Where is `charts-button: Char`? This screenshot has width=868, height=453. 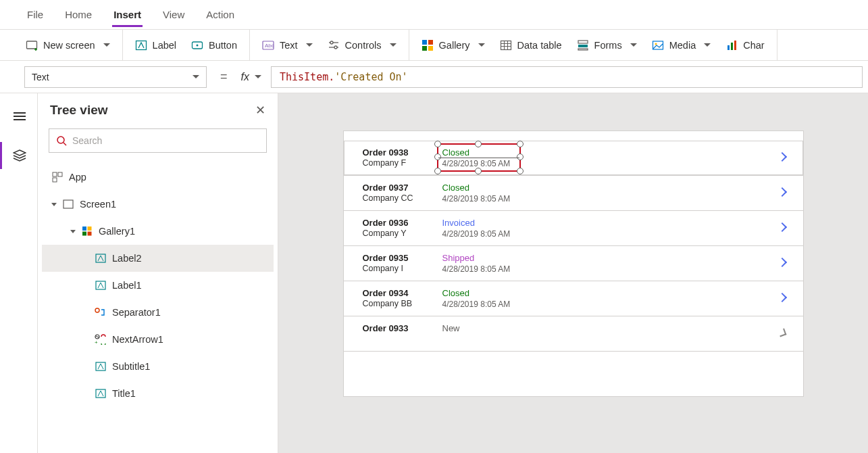 charts-button: Char is located at coordinates (744, 45).